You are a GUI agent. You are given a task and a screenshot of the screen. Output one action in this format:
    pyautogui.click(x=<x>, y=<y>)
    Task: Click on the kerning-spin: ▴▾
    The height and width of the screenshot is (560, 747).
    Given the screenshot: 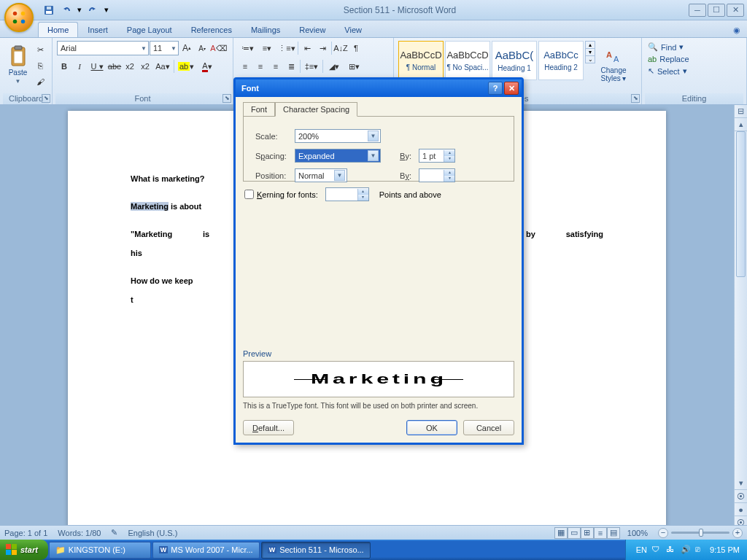 What is the action you would take?
    pyautogui.click(x=347, y=194)
    